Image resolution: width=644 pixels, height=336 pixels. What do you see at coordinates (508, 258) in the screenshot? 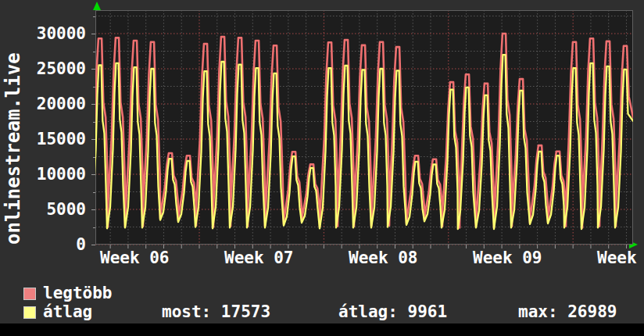
I see `x-axis-week-label: Week 09` at bounding box center [508, 258].